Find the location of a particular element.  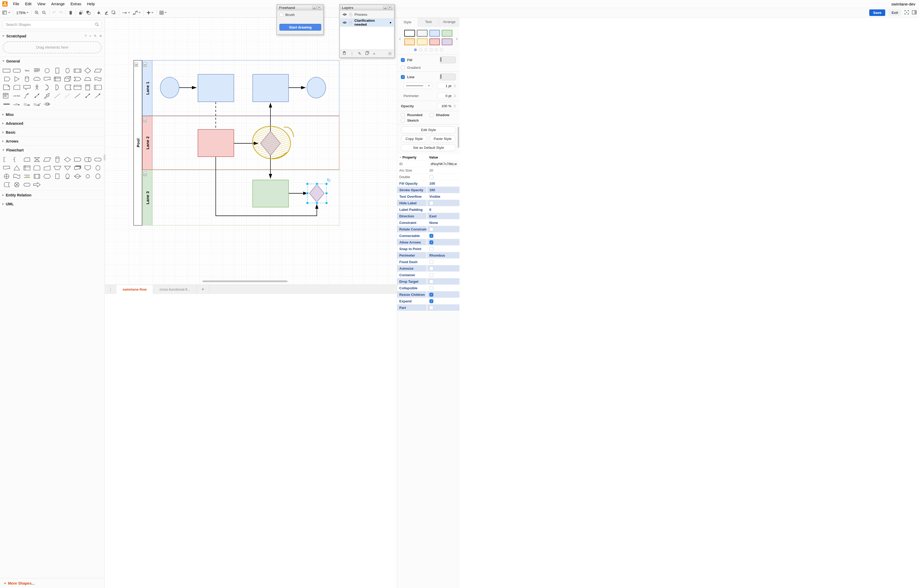

shape-internal-storage is located at coordinates (57, 79).